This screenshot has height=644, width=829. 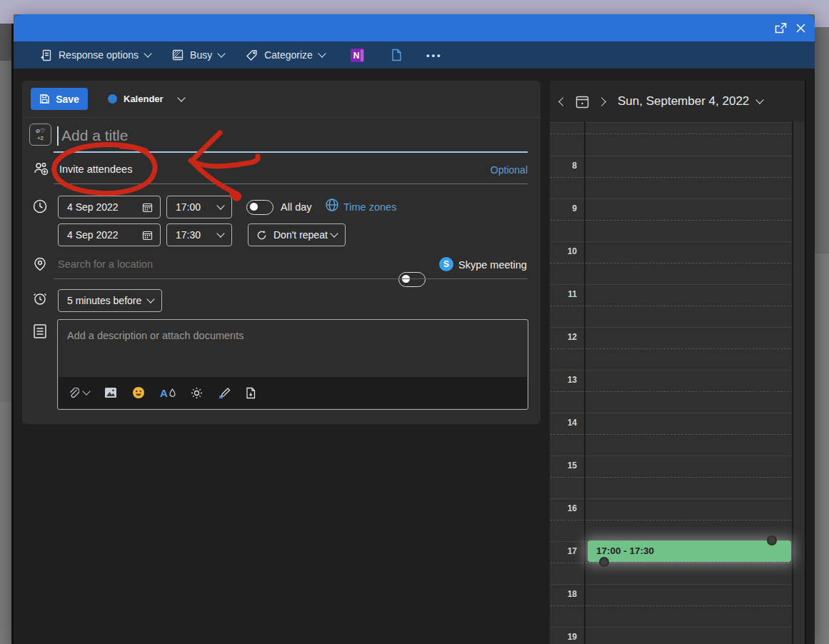 I want to click on brightness-button, so click(x=197, y=393).